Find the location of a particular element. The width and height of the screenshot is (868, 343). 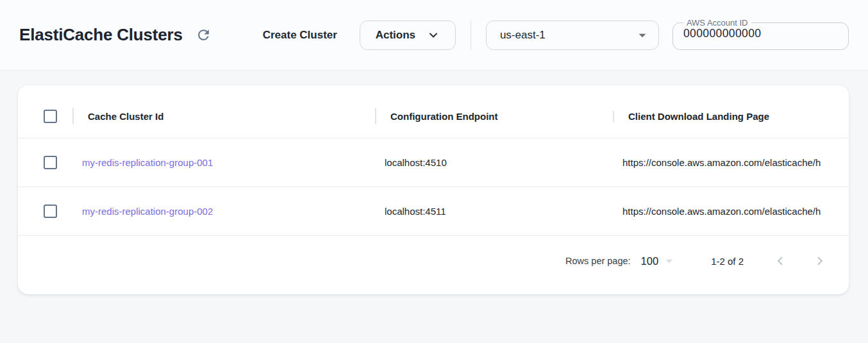

table-row: my-redis-replication-group-002 localhost… is located at coordinates (433, 212).